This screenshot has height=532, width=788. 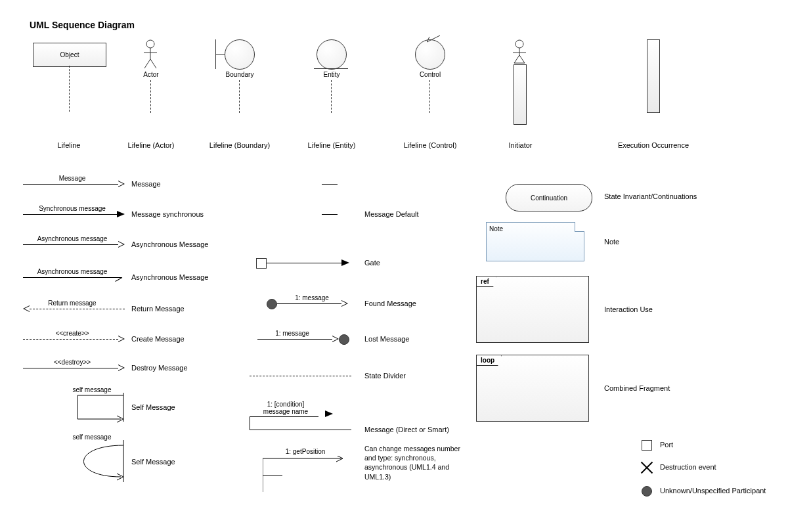 What do you see at coordinates (520, 95) in the screenshot?
I see `initiator-exec-bar` at bounding box center [520, 95].